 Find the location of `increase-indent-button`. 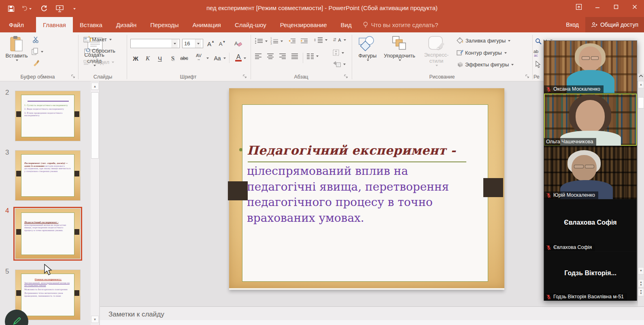

increase-indent-button is located at coordinates (304, 41).